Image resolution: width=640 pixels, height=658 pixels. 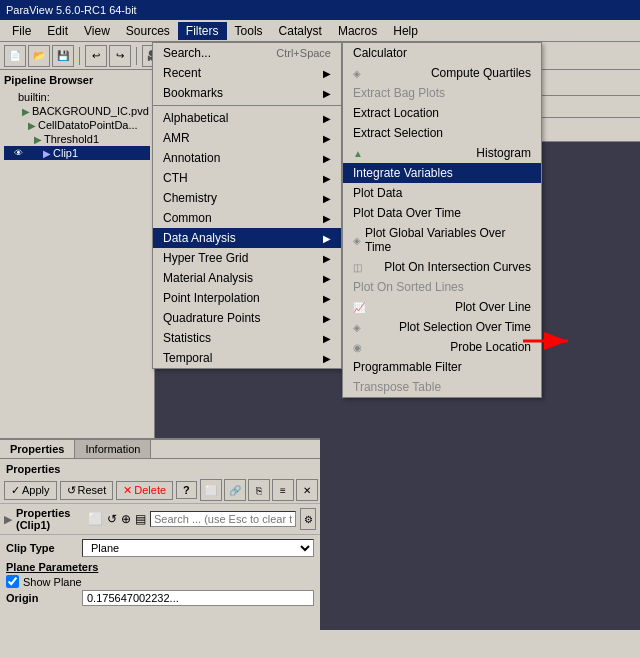 What do you see at coordinates (77, 97) in the screenshot?
I see `pipeline-item-builtin: builtin:` at bounding box center [77, 97].